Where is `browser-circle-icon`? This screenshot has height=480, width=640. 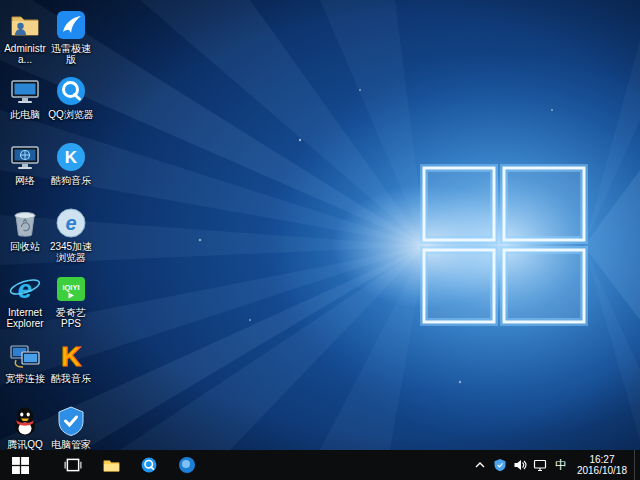
browser-circle-icon is located at coordinates (187, 465).